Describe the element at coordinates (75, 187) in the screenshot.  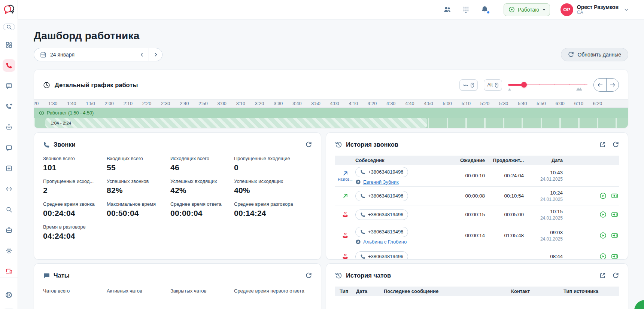
I see `stat: Пропущенные исход...2` at that location.